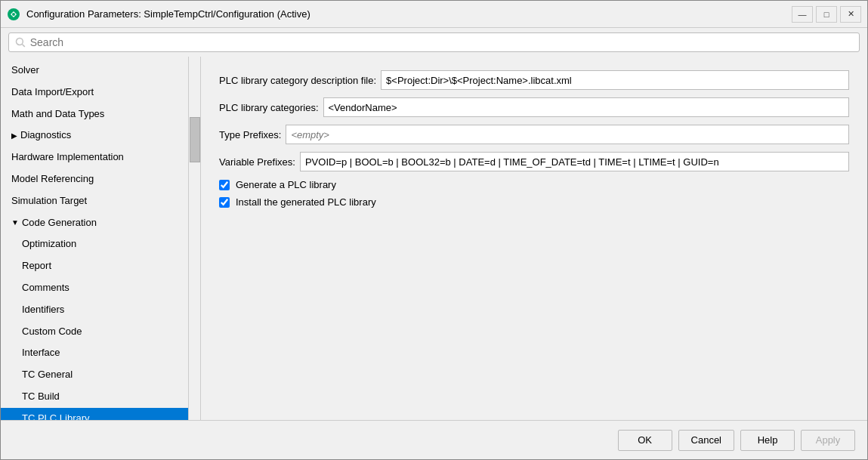 Image resolution: width=868 pixels, height=460 pixels. Describe the element at coordinates (802, 14) in the screenshot. I see `minimize-button: —` at that location.